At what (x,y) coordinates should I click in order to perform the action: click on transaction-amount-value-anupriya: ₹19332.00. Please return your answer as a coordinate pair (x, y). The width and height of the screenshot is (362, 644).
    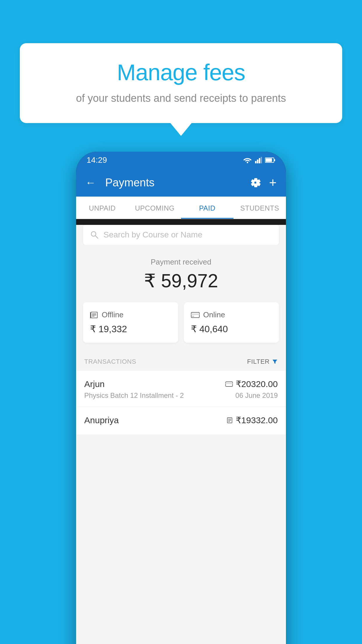
    Looking at the image, I should click on (257, 420).